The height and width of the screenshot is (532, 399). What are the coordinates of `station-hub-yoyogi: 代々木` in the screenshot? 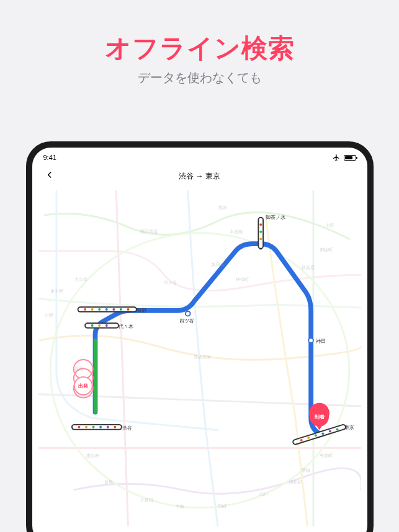 It's located at (110, 326).